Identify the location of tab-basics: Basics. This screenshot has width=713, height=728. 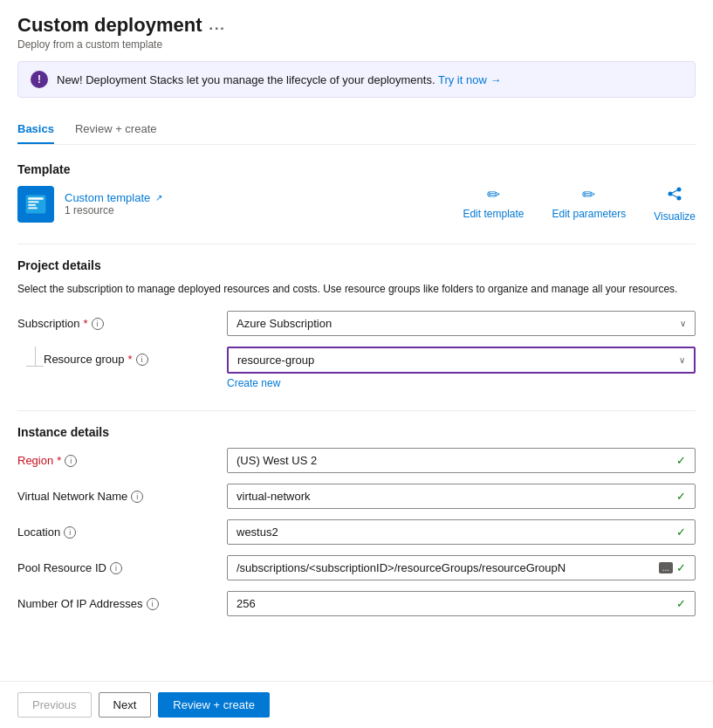
(36, 129).